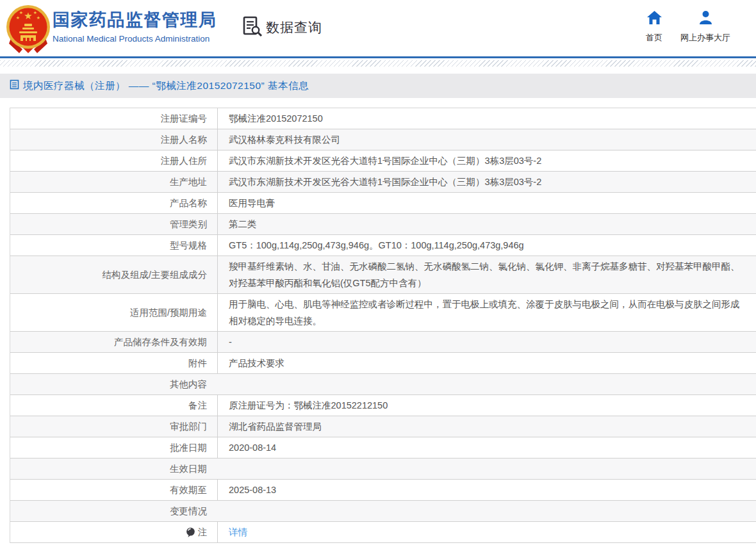  I want to click on row-value-text: 用于脑电、心电、肌电等神经监控或者诊断过程中，置于电极上或填充、涂覆于皮肤与电极…, so click(484, 313).